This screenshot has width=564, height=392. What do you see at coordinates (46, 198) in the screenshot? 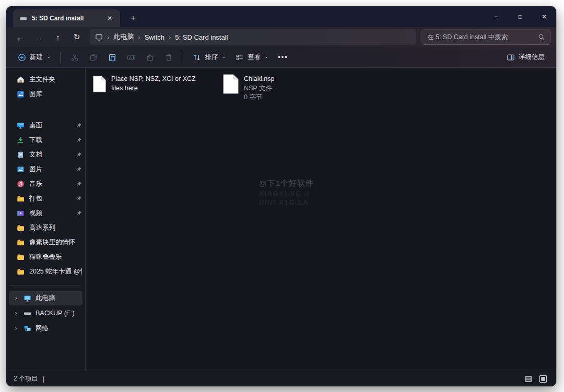
I see `sidebar-item-dabao-folder: 打包` at bounding box center [46, 198].